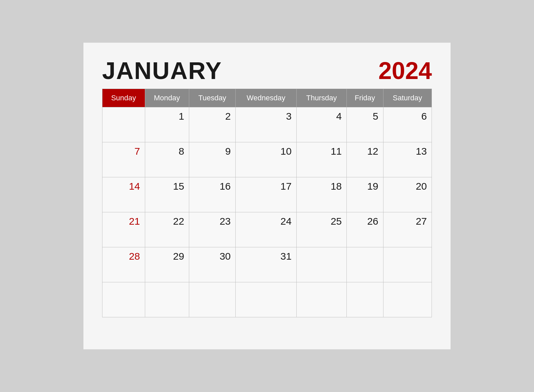 This screenshot has width=534, height=392. Describe the element at coordinates (124, 230) in the screenshot. I see `calendar-day-cell: 21` at that location.